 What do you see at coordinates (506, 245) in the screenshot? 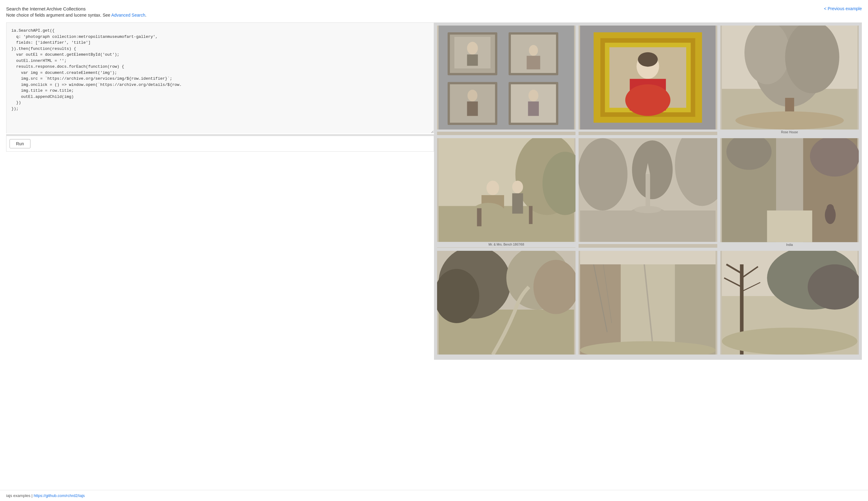
I see `image-caption: Mr. & Mrs. Bench 1867/68` at bounding box center [506, 245].